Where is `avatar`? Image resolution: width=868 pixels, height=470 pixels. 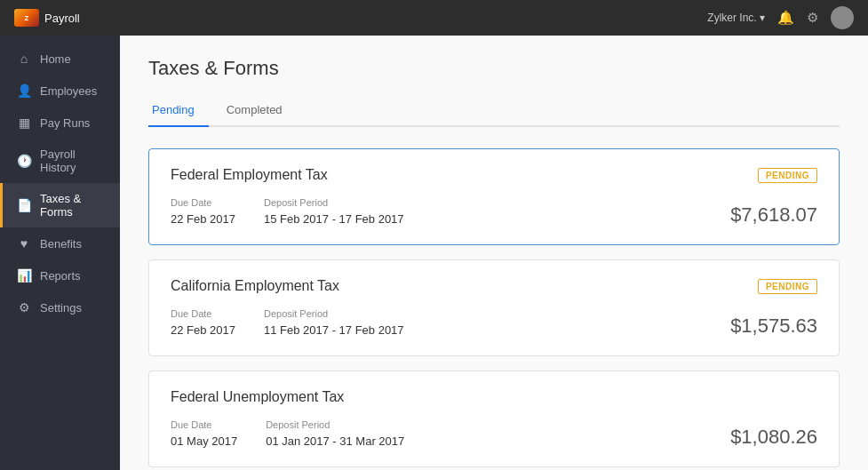
avatar is located at coordinates (842, 18).